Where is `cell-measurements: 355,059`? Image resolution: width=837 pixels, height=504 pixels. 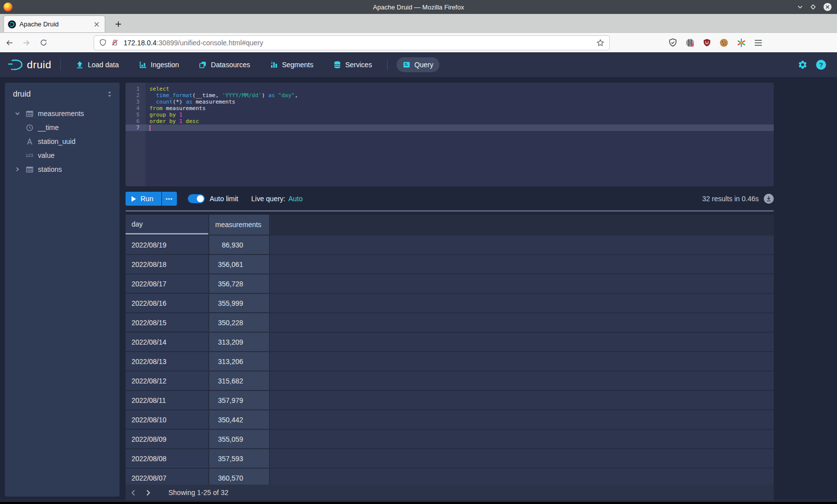 cell-measurements: 355,059 is located at coordinates (239, 439).